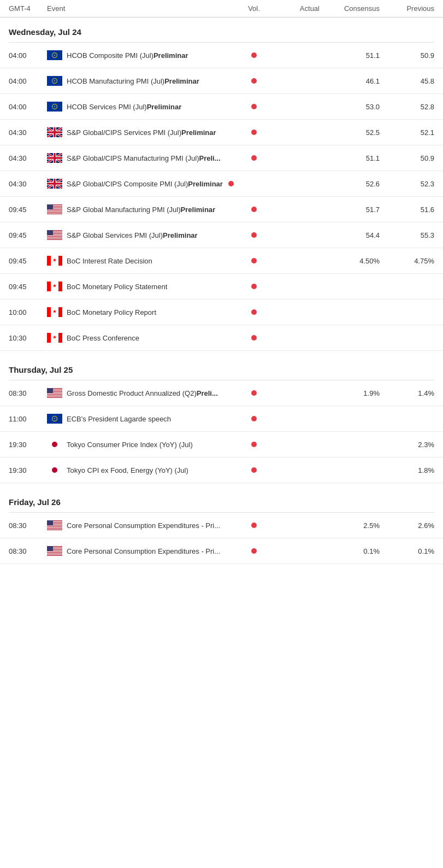 The image size is (443, 868). Describe the element at coordinates (142, 184) in the screenshot. I see `event-cell: S&P Global/CIPS Composite PMI (Jul)Preli…` at that location.